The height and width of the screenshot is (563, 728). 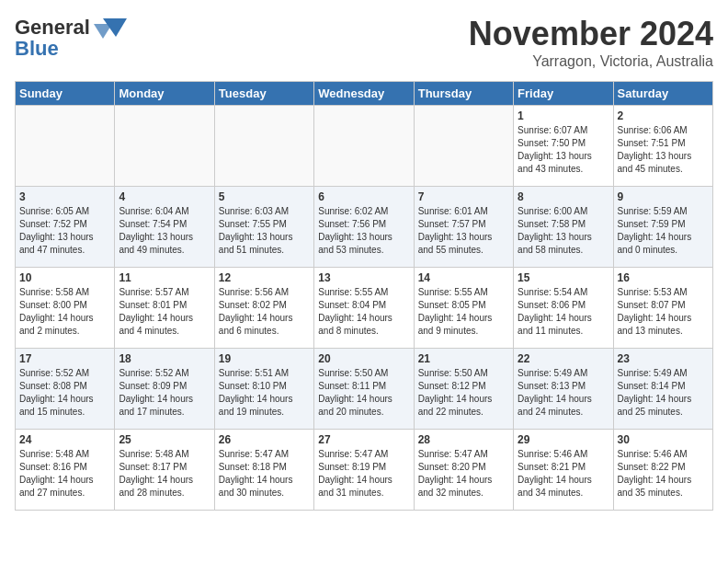 I want to click on cell-info: Sunrise: 5:52 AMSunset: 8:09 PMDaylight:…, so click(x=164, y=393).